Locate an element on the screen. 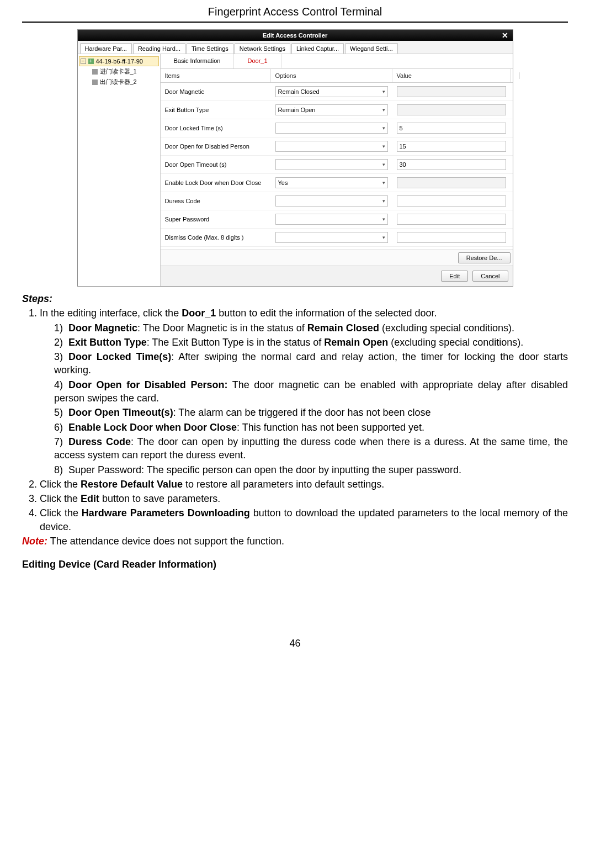 This screenshot has height=868, width=590. substep: 2)Exit Button Type: The Exit Button Type… is located at coordinates (311, 342).